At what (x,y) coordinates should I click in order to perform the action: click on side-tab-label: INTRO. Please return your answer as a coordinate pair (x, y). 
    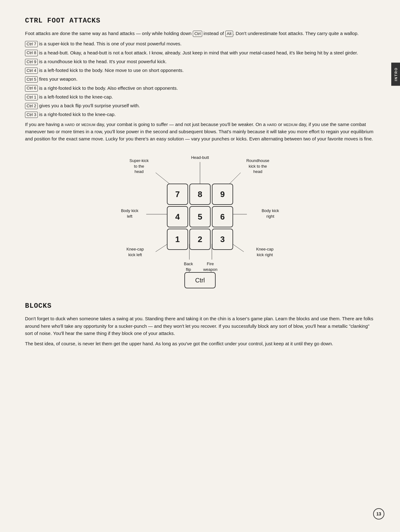
    Looking at the image, I should click on (396, 74).